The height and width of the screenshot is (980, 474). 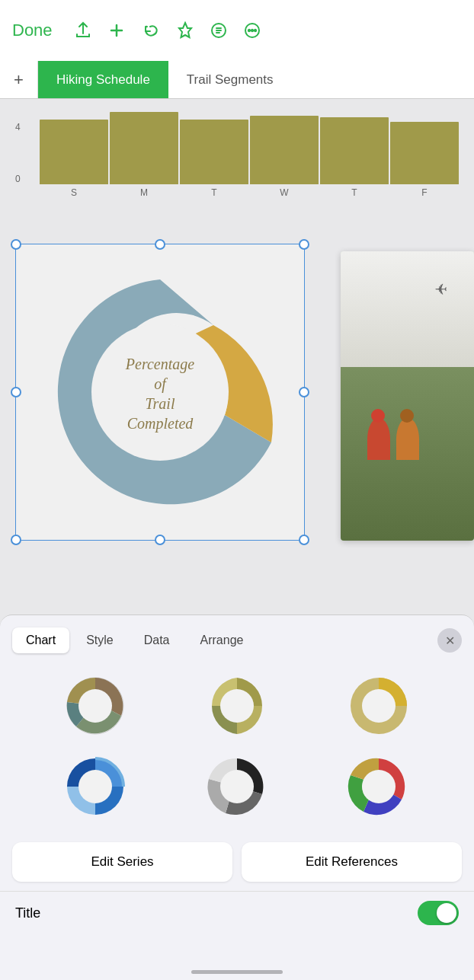 What do you see at coordinates (144, 155) in the screenshot?
I see `bar-col-1: M` at bounding box center [144, 155].